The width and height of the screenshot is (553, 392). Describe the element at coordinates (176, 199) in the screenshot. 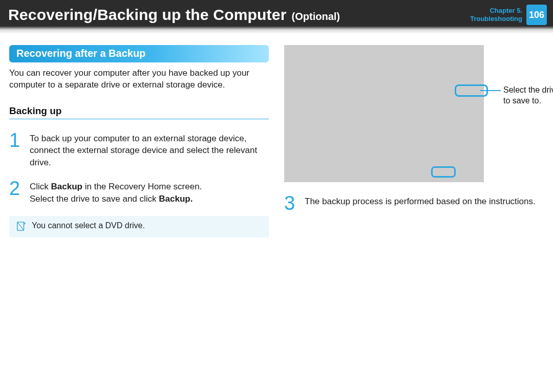

I see `step-2-bold-2: Backup.` at that location.